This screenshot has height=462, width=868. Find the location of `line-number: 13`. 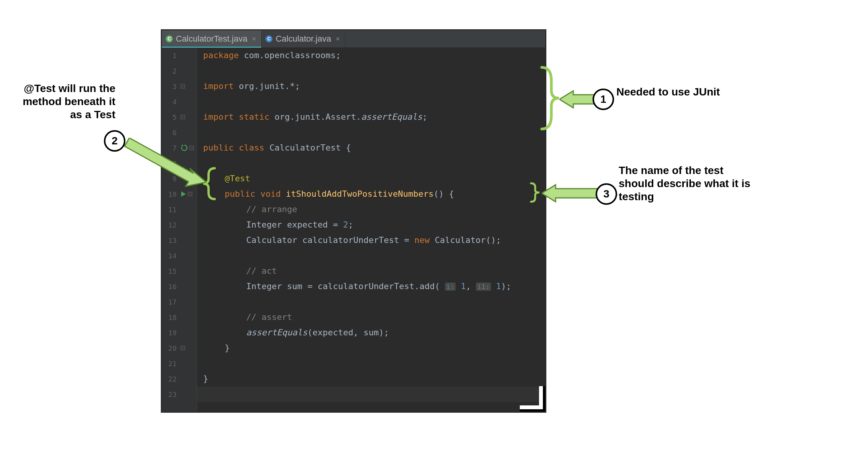

line-number: 13 is located at coordinates (170, 240).